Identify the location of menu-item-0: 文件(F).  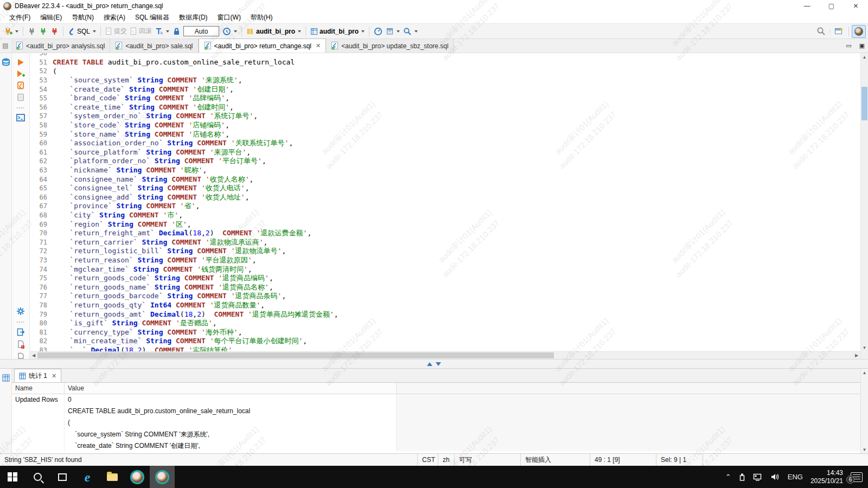
(20, 17).